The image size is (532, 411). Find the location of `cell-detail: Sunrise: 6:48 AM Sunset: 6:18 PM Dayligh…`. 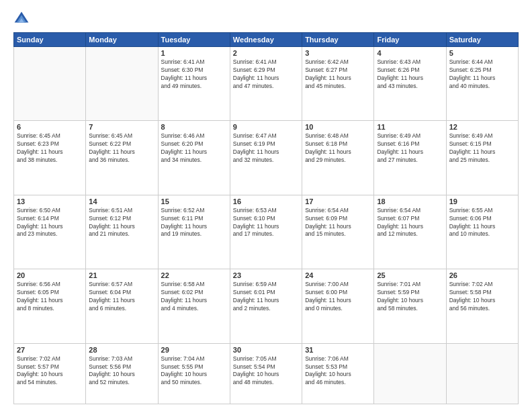

cell-detail: Sunrise: 6:48 AM Sunset: 6:18 PM Dayligh… is located at coordinates (338, 148).